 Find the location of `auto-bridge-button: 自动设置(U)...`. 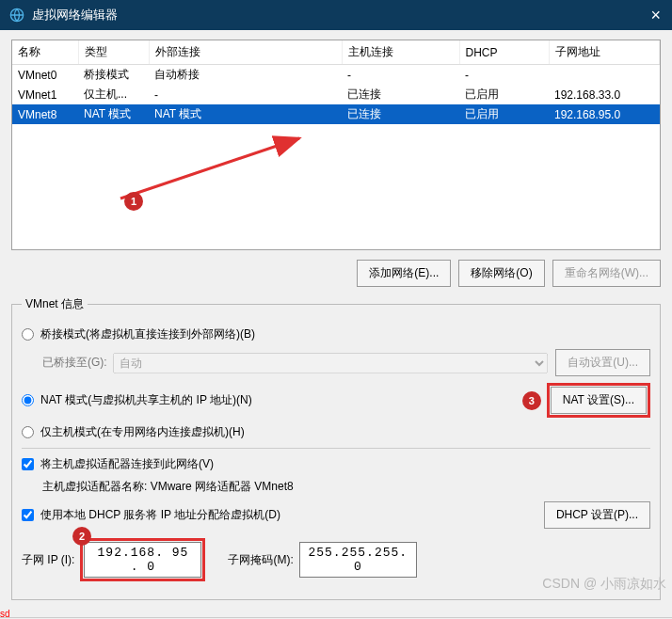

auto-bridge-button: 自动设置(U)... is located at coordinates (602, 363).